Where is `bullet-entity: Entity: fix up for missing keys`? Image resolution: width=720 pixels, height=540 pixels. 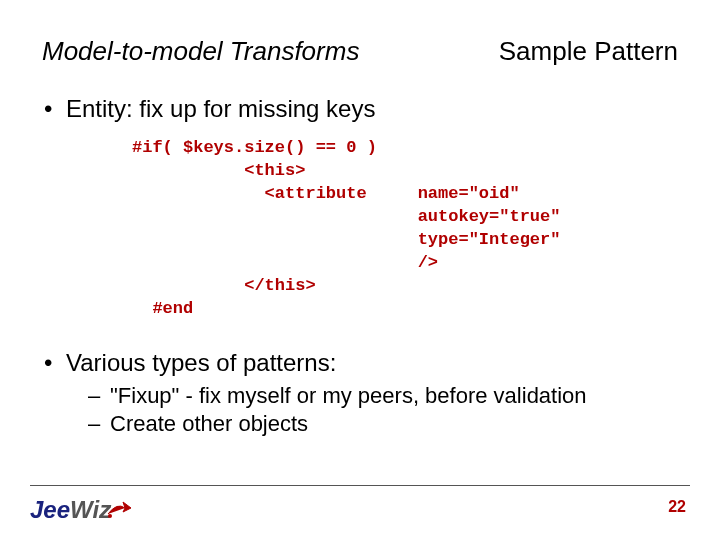 bullet-entity: Entity: fix up for missing keys is located at coordinates (360, 109).